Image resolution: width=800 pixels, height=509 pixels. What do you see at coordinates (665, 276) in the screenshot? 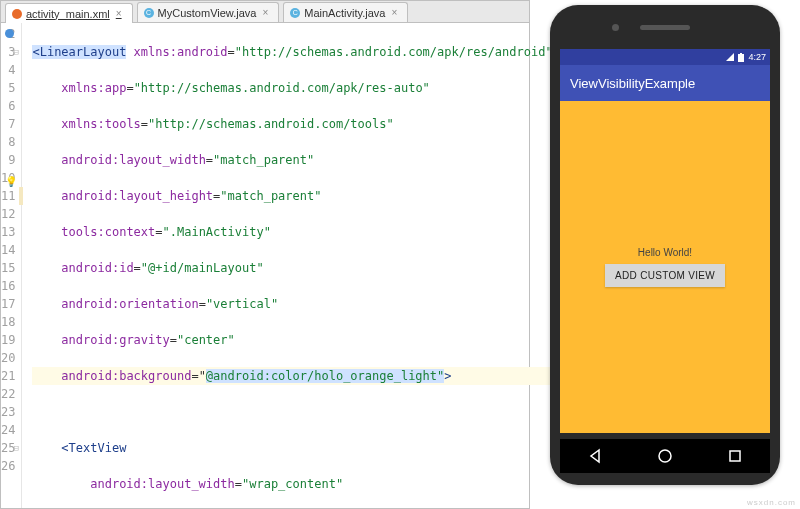
I see `add-custom-view-button: ADD CUSTOM VIEW` at bounding box center [665, 276].